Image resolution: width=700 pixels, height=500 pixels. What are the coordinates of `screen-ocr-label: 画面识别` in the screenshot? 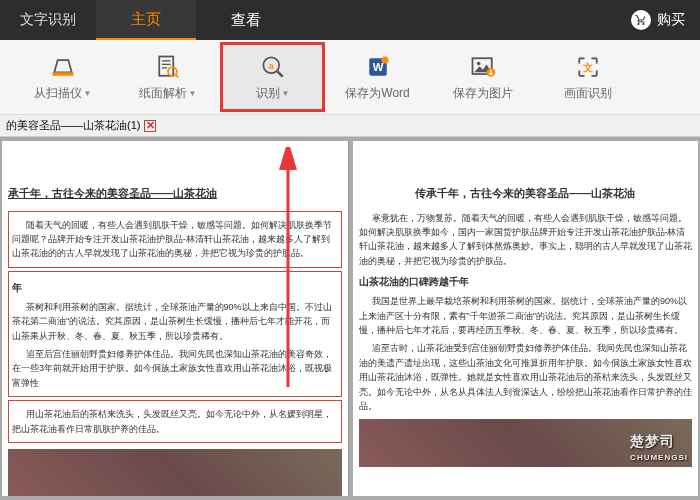 It's located at (588, 94).